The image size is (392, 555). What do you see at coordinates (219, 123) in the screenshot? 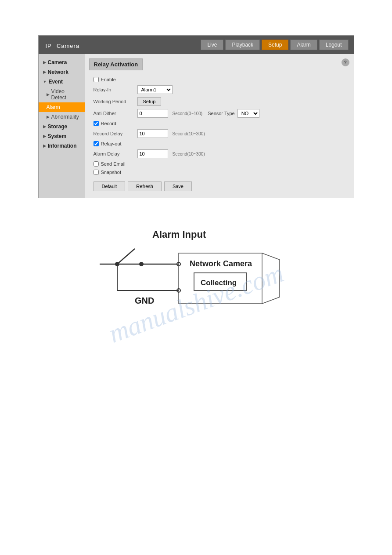
I see `record-row: Record` at bounding box center [219, 123].